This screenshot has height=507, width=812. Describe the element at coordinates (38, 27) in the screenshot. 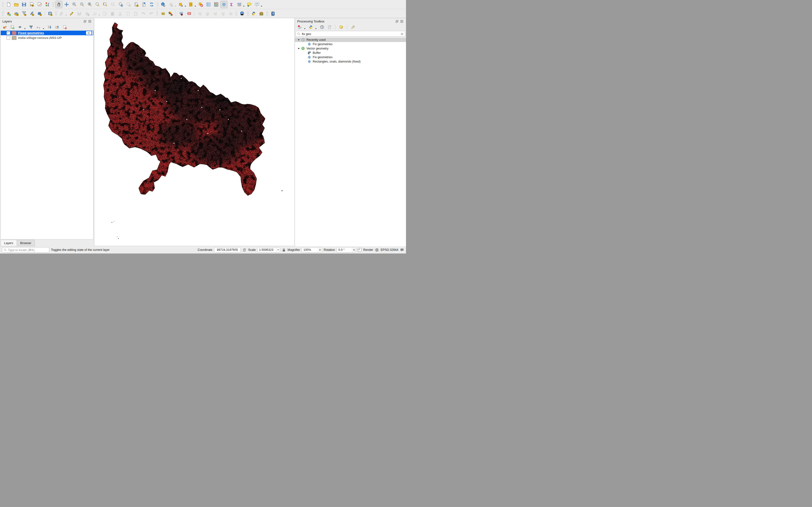

I see `filter-by-expression-button: ε` at that location.